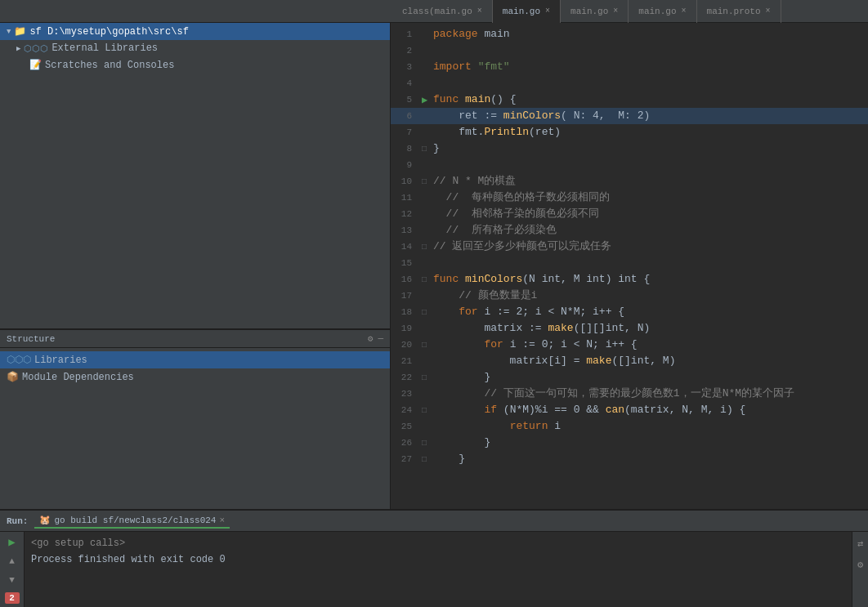  I want to click on lib-icon: ⬡⬡⬡, so click(19, 359).